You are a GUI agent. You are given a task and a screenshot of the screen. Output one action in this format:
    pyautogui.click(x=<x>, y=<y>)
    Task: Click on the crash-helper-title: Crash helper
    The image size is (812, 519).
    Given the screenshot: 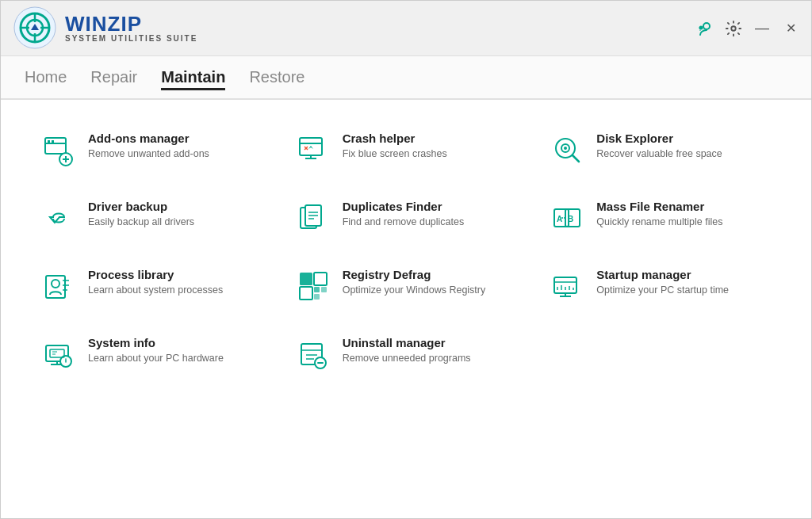 What is the action you would take?
    pyautogui.click(x=430, y=138)
    